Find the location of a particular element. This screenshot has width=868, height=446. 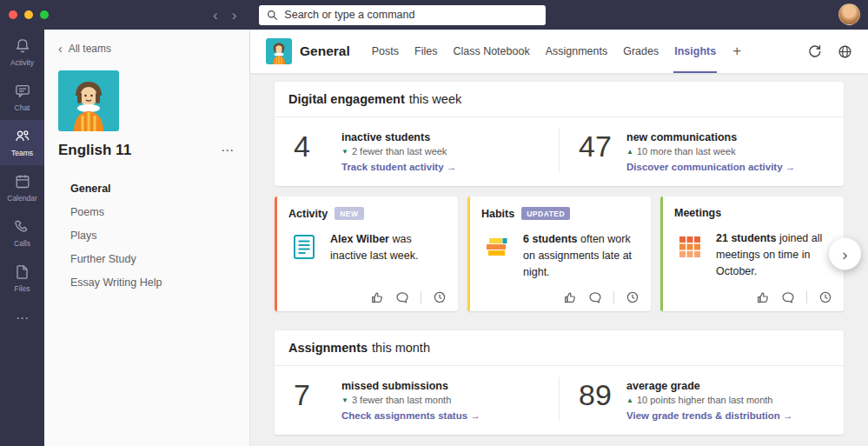

card-title: Habits is located at coordinates (498, 214).